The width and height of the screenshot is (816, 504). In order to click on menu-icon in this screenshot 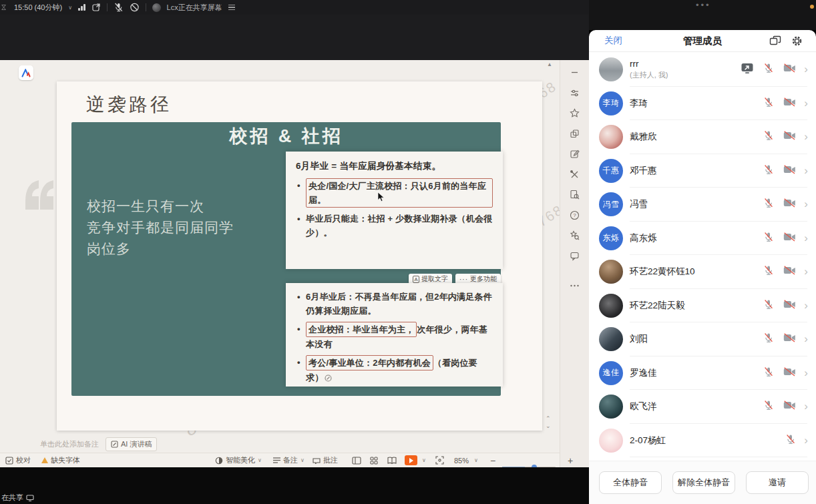, I will do `click(232, 7)`.